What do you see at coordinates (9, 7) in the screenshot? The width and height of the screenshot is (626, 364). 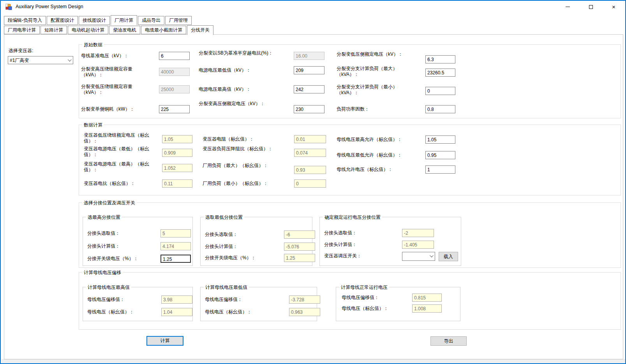 I see `app-icon` at bounding box center [9, 7].